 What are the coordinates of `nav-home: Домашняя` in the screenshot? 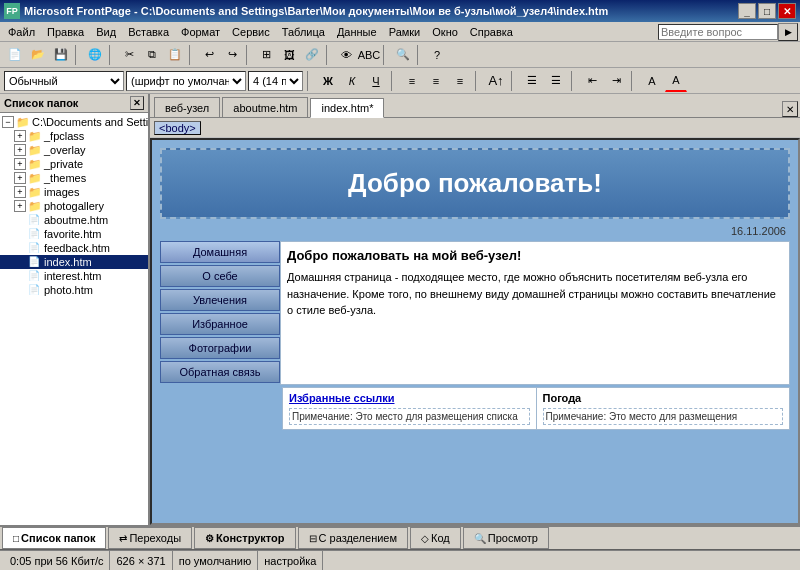 It's located at (220, 252).